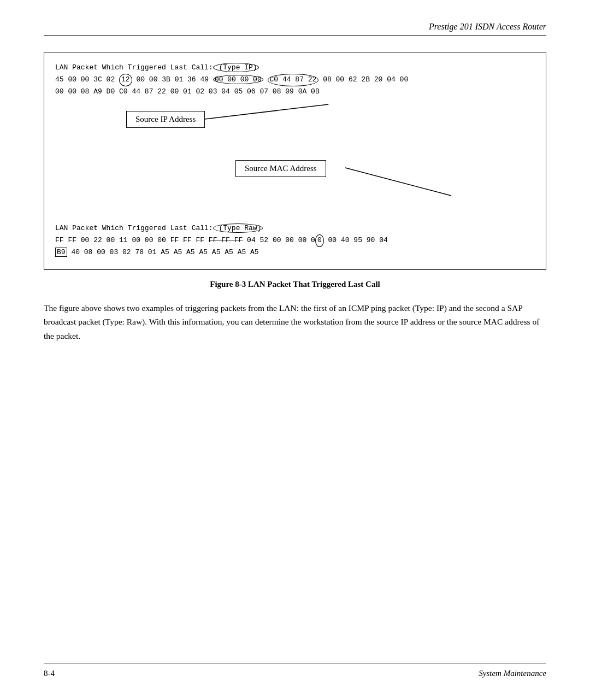  What do you see at coordinates (226, 240) in the screenshot?
I see `struck-ff-ff: FF FF FF` at bounding box center [226, 240].